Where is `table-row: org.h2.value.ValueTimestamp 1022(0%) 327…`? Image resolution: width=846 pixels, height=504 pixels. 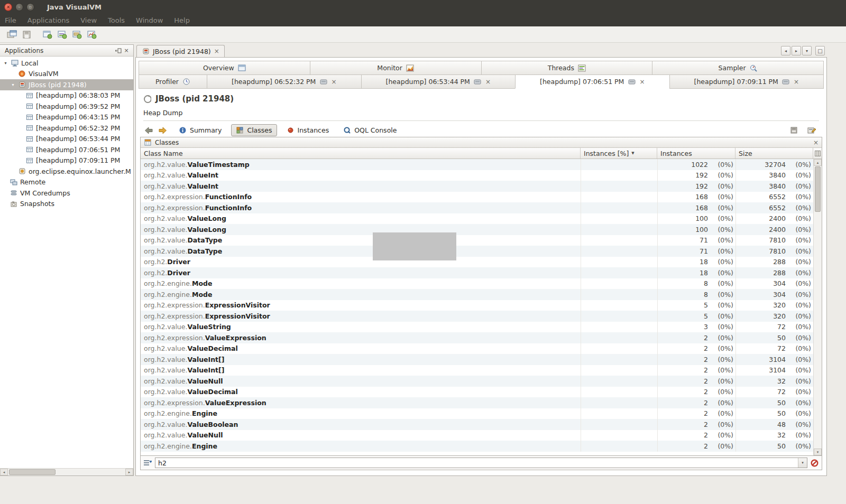
table-row: org.h2.value.ValueTimestamp 1022(0%) 327… is located at coordinates (477, 165).